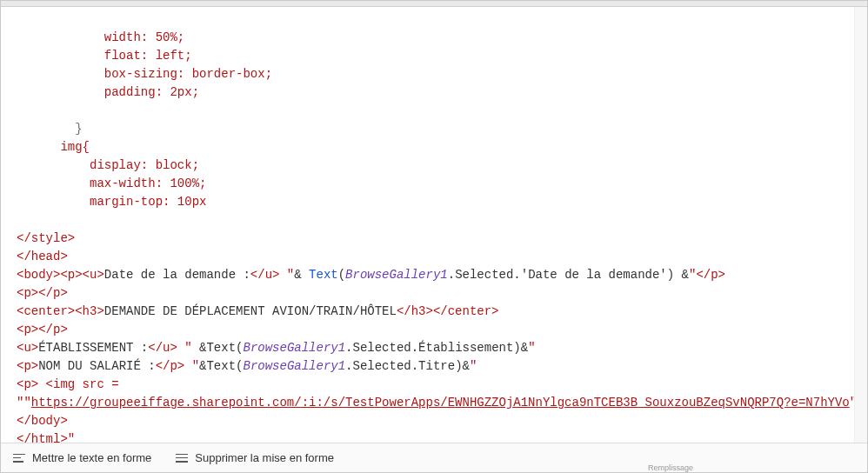  What do you see at coordinates (434, 457) in the screenshot?
I see `editor-toolbar: Mettre le texte en forme Supprimer la mi…` at bounding box center [434, 457].